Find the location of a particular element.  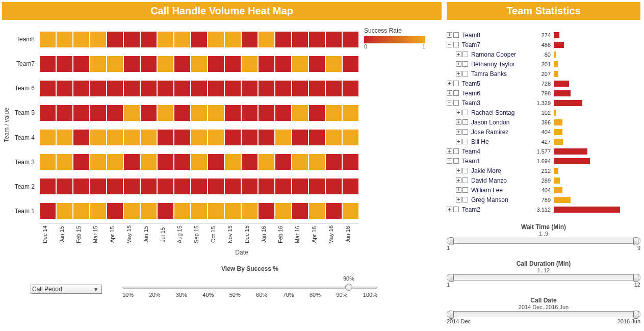

tree-row: +William Lee404 is located at coordinates (548, 190).